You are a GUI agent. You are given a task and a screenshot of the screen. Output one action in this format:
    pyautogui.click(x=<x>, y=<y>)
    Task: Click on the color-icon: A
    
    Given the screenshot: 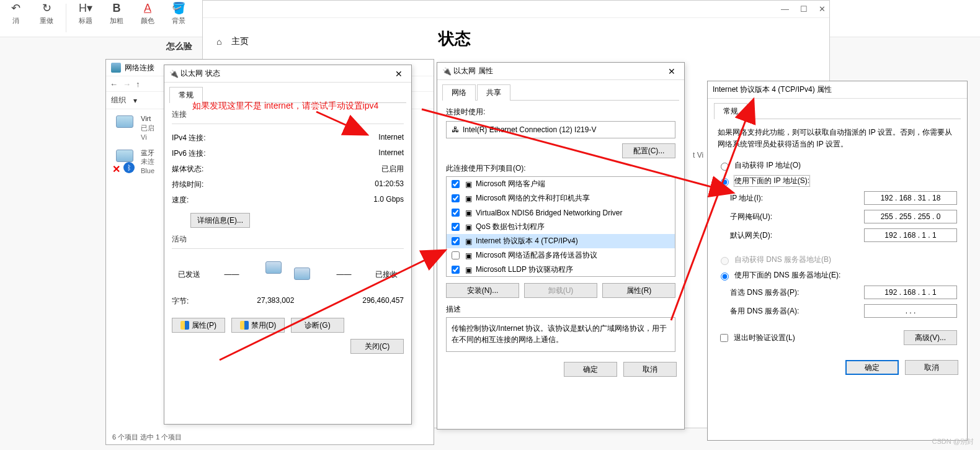 What is the action you would take?
    pyautogui.click(x=148, y=8)
    